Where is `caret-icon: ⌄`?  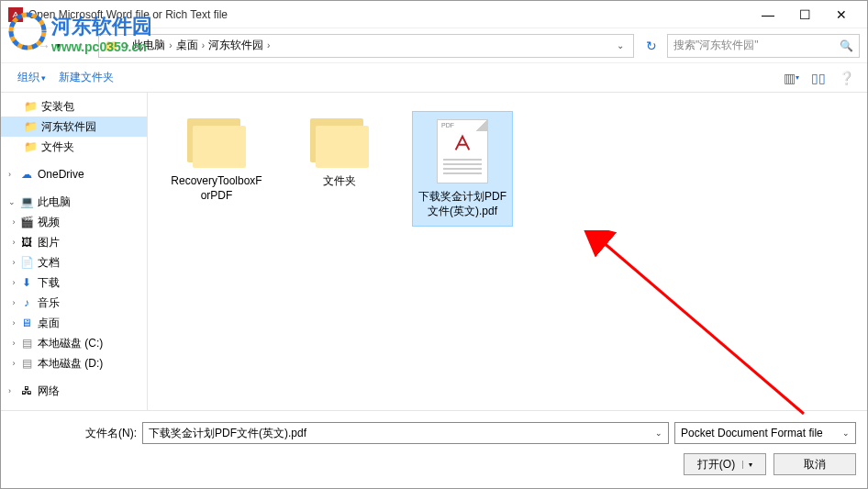 caret-icon: ⌄ is located at coordinates (14, 202).